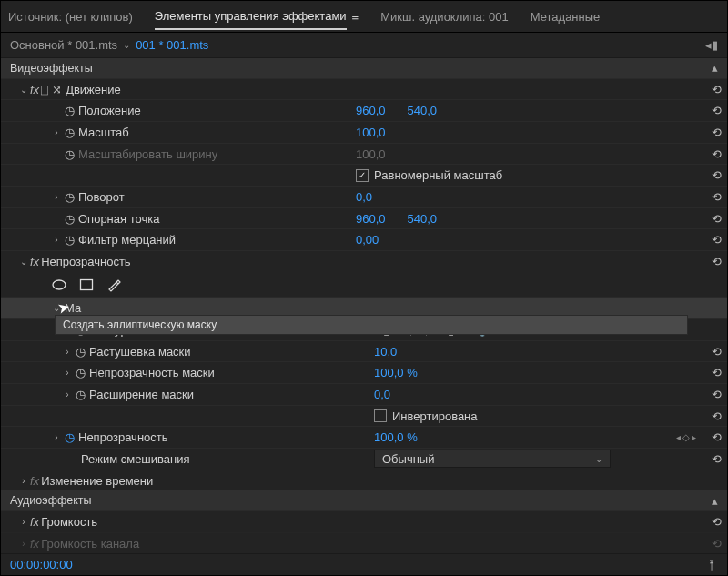 This screenshot has width=728, height=576. Describe the element at coordinates (64, 45) in the screenshot. I see `clip-master: Основной * 001.mts` at that location.